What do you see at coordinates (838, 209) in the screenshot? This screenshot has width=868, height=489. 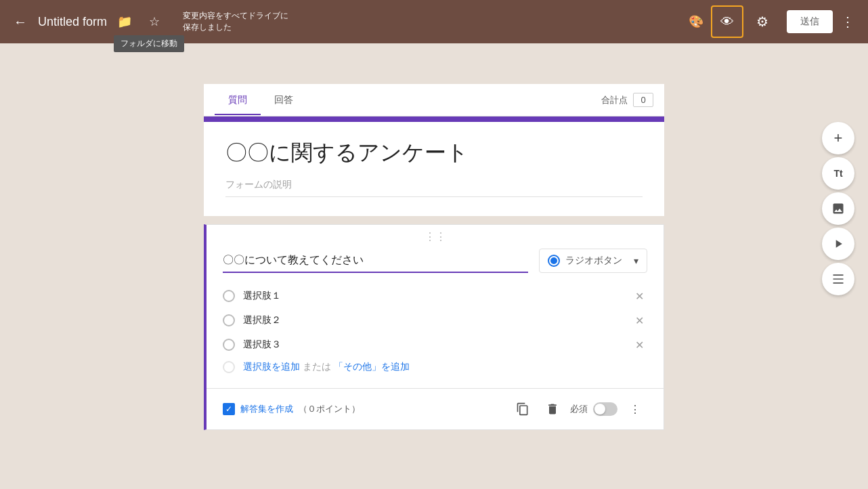 I see `add-image-tool` at bounding box center [838, 209].